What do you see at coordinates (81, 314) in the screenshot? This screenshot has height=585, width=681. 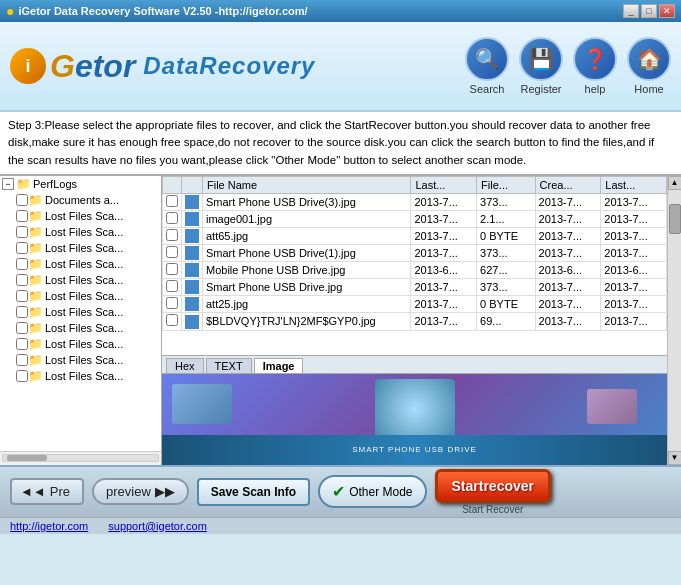 I see `file-tree: −📁PerfLogs📁Documents a...📁Lost Files Sca…` at bounding box center [81, 314].